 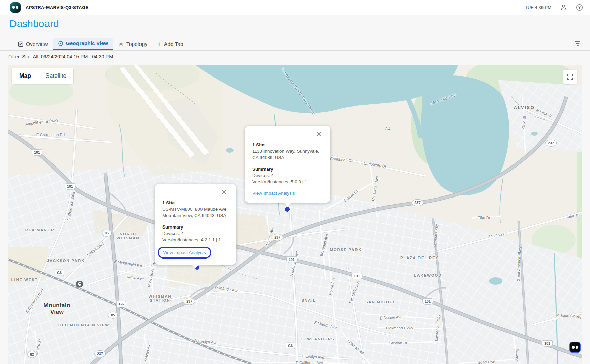 I want to click on user-icon, so click(x=564, y=7).